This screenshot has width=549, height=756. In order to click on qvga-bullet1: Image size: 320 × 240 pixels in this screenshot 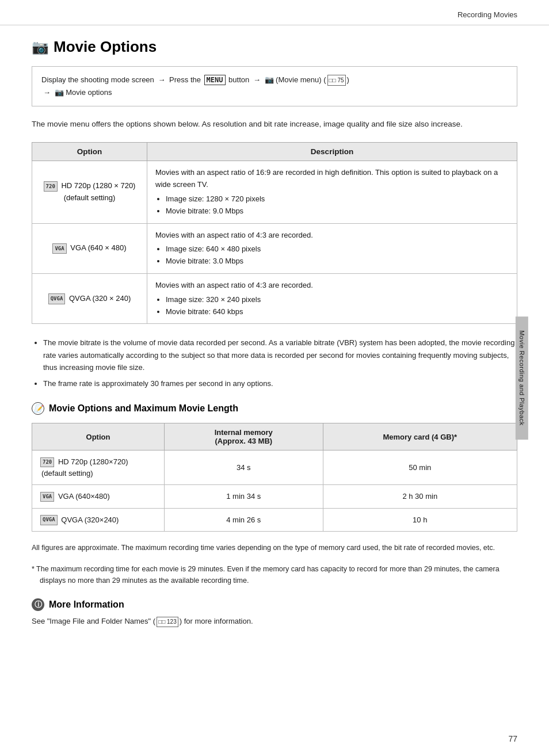, I will do `click(337, 300)`.